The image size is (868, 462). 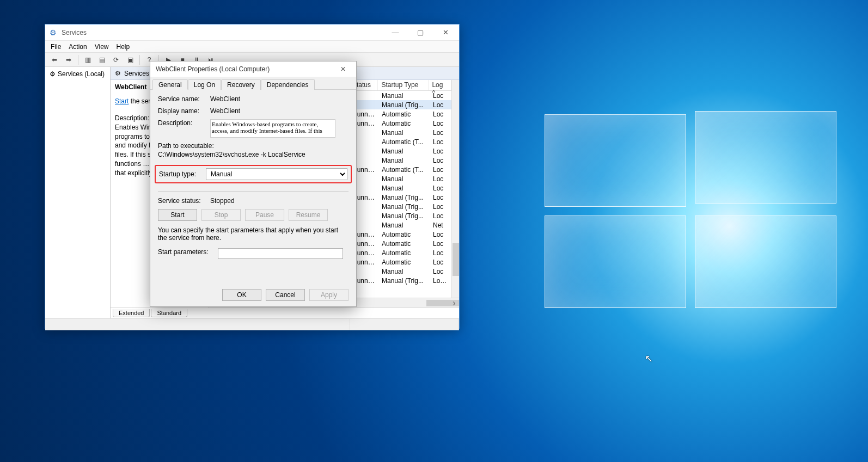 I want to click on menubar: File Action View Help, so click(x=252, y=47).